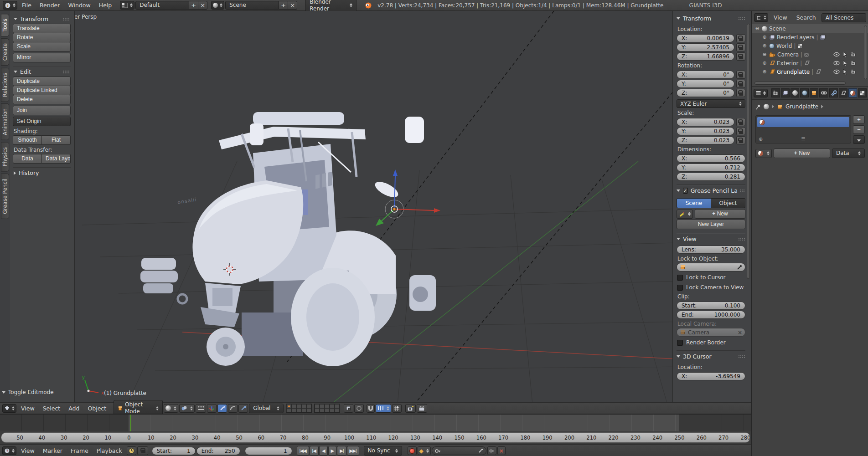 This screenshot has height=456, width=868. Describe the element at coordinates (376, 437) in the screenshot. I see `timeline-ruler: -50-40-30-20-100102030405060708090100110…` at that location.